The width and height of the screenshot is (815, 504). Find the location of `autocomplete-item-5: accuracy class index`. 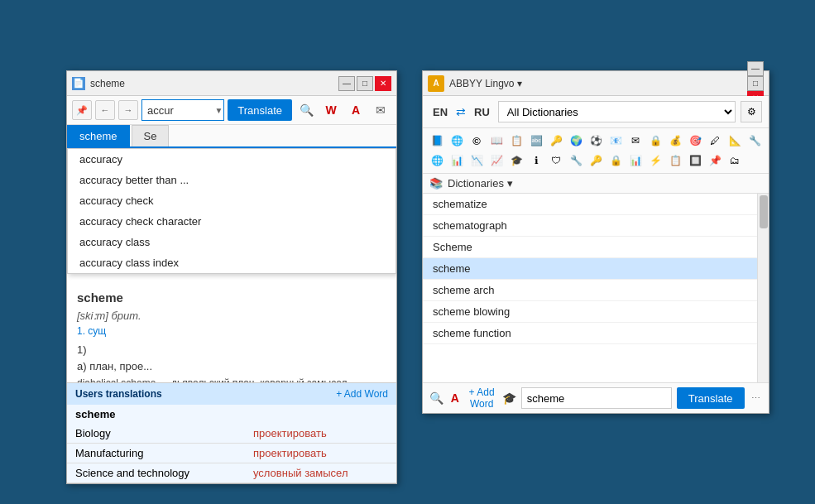

autocomplete-item-5: accuracy class index is located at coordinates (232, 263).